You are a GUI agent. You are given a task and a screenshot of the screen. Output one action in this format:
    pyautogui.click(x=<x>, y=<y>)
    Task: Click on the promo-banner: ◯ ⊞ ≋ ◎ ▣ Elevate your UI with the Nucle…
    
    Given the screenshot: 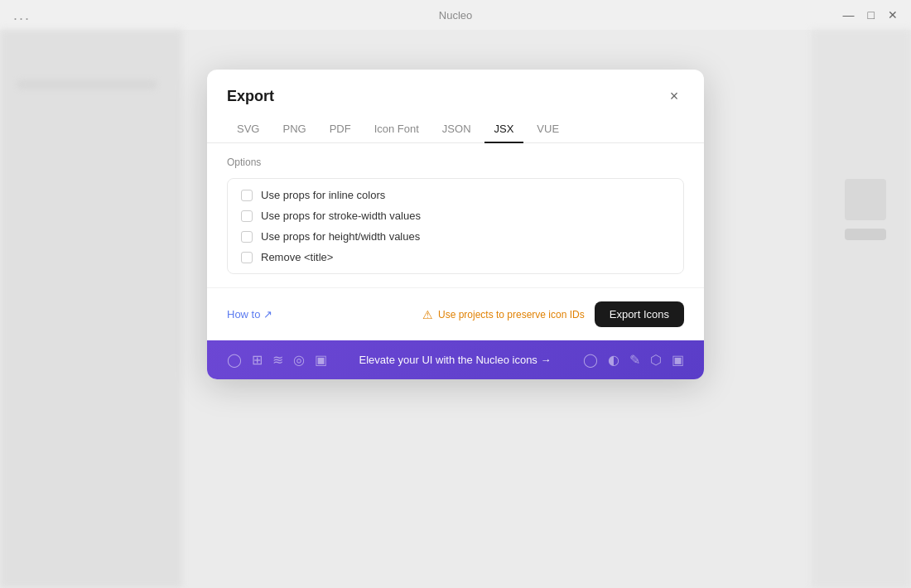 What is the action you would take?
    pyautogui.click(x=456, y=359)
    